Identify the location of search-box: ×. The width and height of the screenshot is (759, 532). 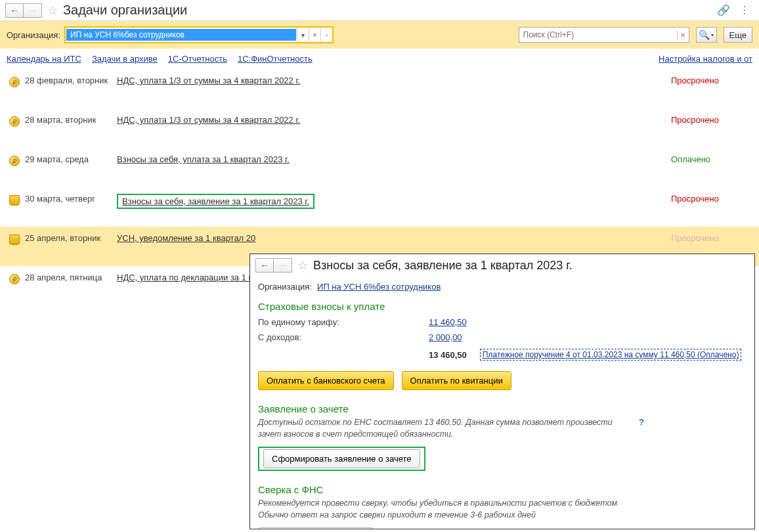
(604, 35).